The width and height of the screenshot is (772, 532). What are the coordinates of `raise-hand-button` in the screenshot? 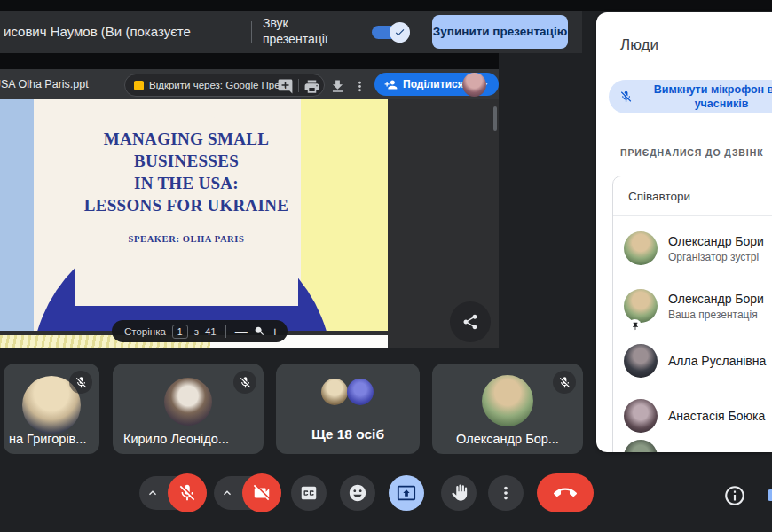 It's located at (459, 493).